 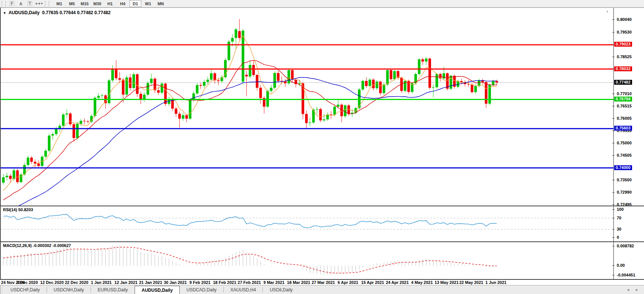 What do you see at coordinates (69, 290) in the screenshot?
I see `tab-usdcnh-daily: USDCNH,Daily` at bounding box center [69, 290].